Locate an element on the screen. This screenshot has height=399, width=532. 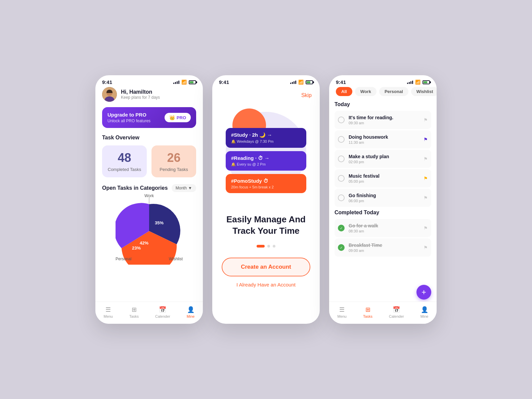
pro-text: Upgrade to PRO Unlock all PRO features is located at coordinates (129, 118).